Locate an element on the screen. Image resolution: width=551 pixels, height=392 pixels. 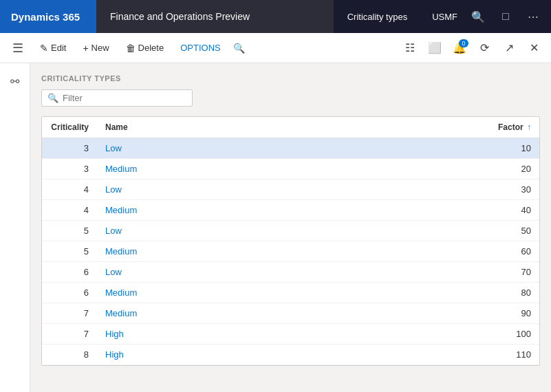
table-row: 5Medium60 is located at coordinates (290, 252).